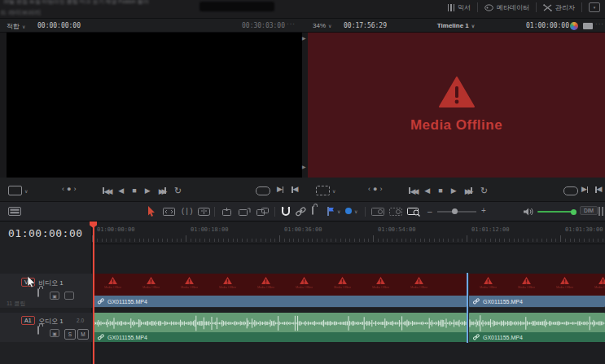  What do you see at coordinates (295, 189) in the screenshot?
I see `source-match-frame-prev: ◀` at bounding box center [295, 189].